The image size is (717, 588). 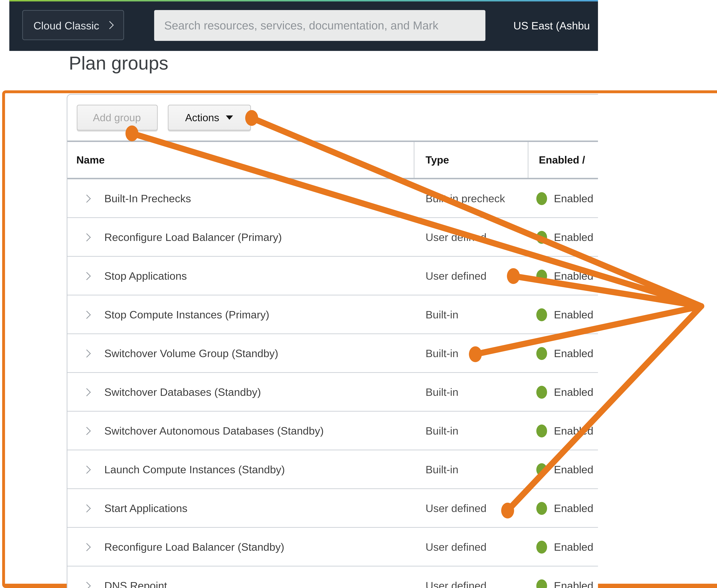 What do you see at coordinates (333, 577) in the screenshot?
I see `table-row: DNS Repoint User defined Enabled` at bounding box center [333, 577].